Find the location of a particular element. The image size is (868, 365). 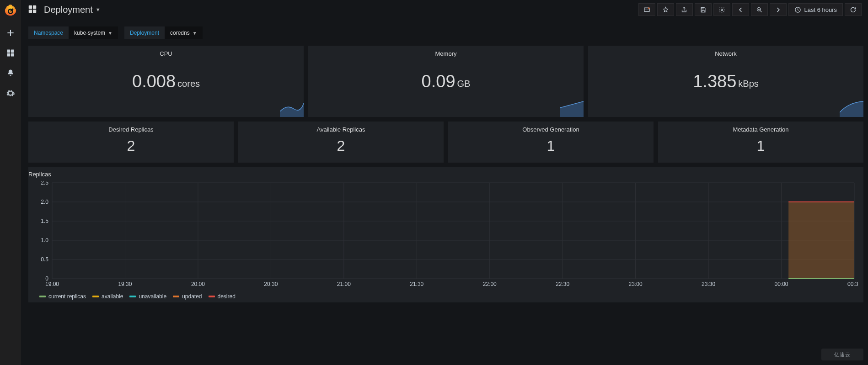

panel-value: 0.09 GB is located at coordinates (446, 81).